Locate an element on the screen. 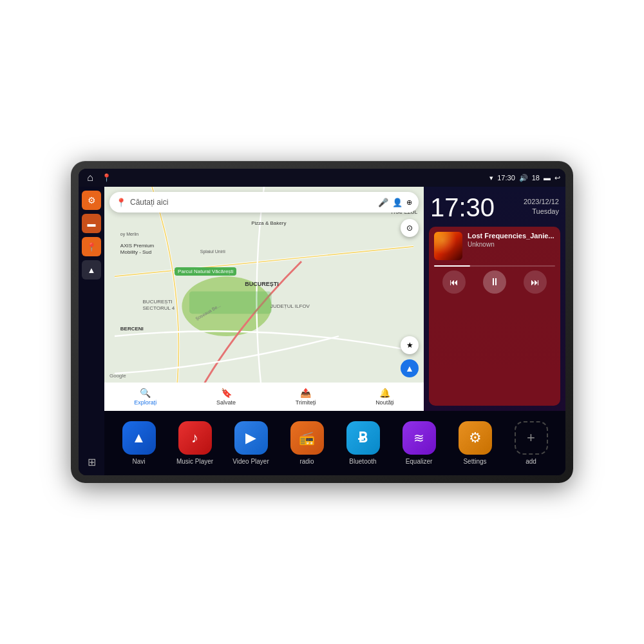  music-artist: Unknown is located at coordinates (511, 245).